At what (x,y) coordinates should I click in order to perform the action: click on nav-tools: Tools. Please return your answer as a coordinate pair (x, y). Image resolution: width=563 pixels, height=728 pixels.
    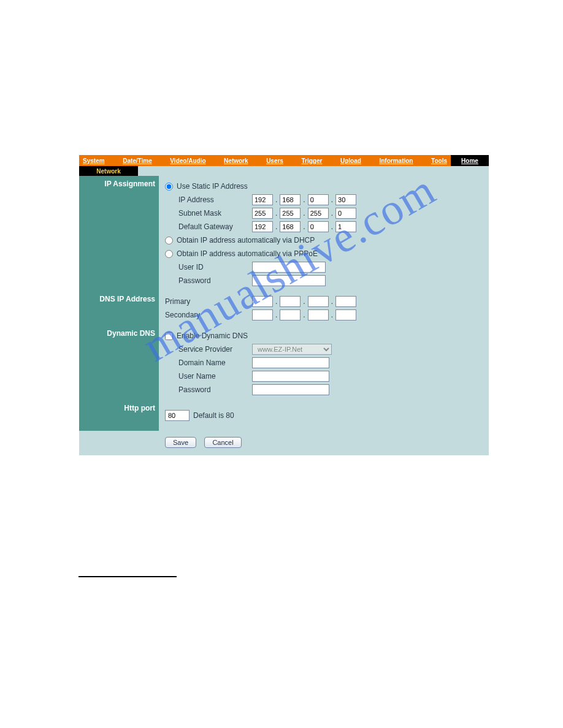
    Looking at the image, I should click on (439, 161).